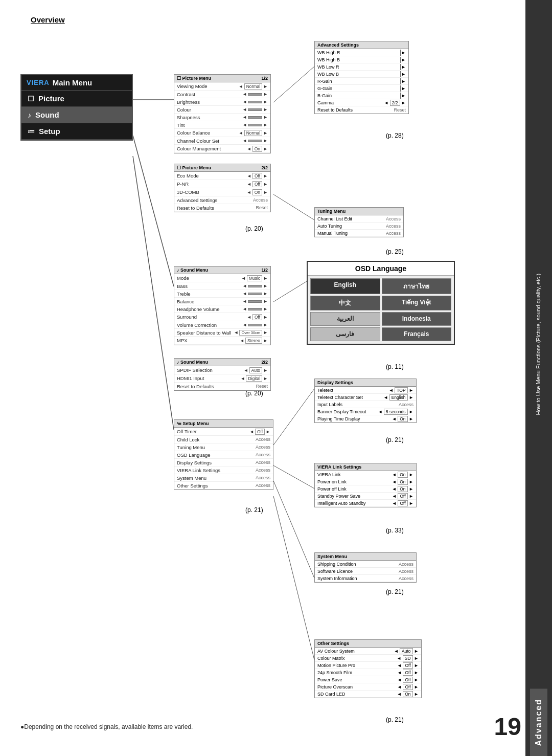 The width and height of the screenshot is (552, 756). What do you see at coordinates (222, 118) in the screenshot?
I see `pm1-row-4: Sharpness ◄ ►` at bounding box center [222, 118].